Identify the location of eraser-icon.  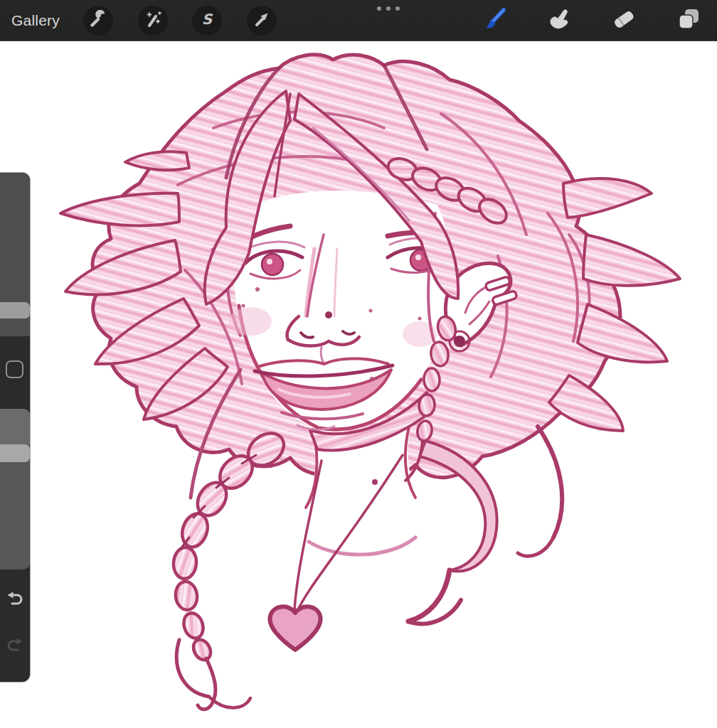
(624, 21).